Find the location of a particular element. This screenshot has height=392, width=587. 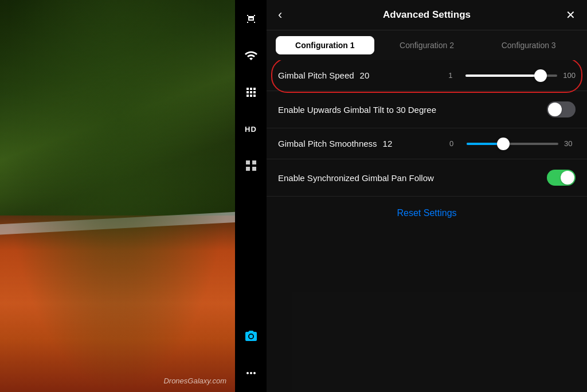

gimbal-pitch-smoothness-min: 0 is located at coordinates (455, 143).